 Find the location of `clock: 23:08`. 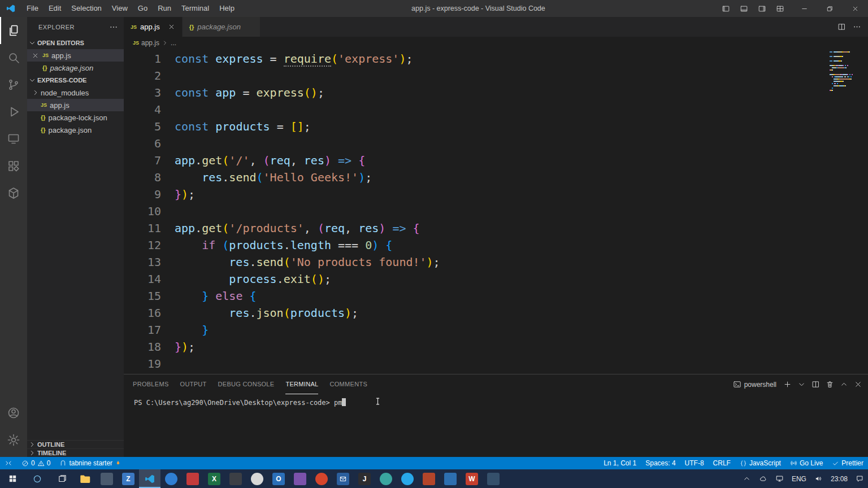

clock: 23:08 is located at coordinates (839, 479).